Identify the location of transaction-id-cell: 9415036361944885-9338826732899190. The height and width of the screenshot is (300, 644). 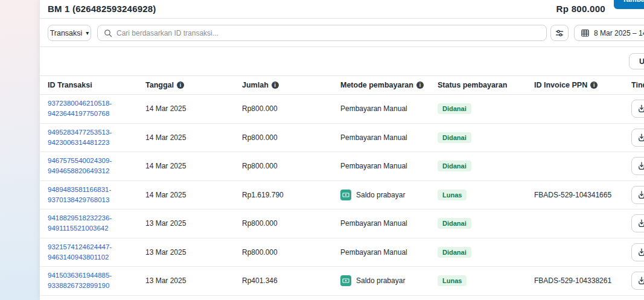
(97, 281).